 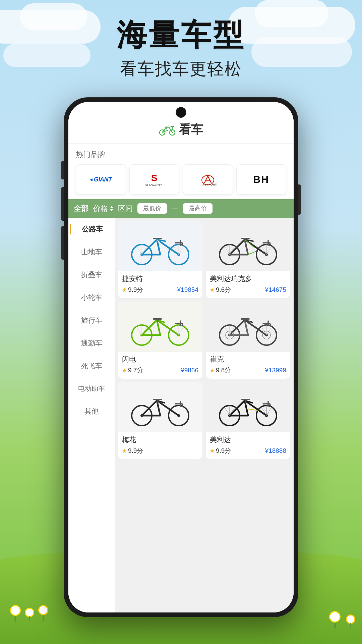 What do you see at coordinates (212, 451) in the screenshot?
I see `star-icon-6: ★` at bounding box center [212, 451].